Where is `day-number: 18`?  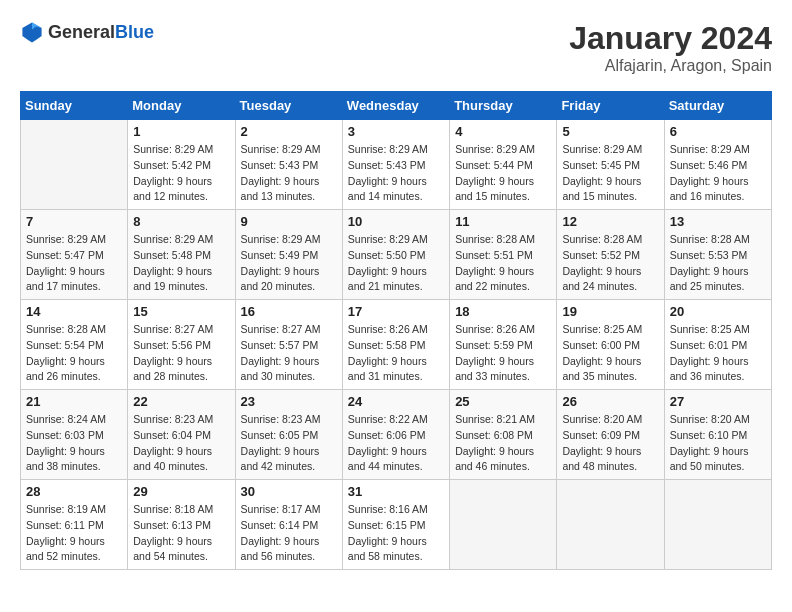
day-number: 18 is located at coordinates (503, 312).